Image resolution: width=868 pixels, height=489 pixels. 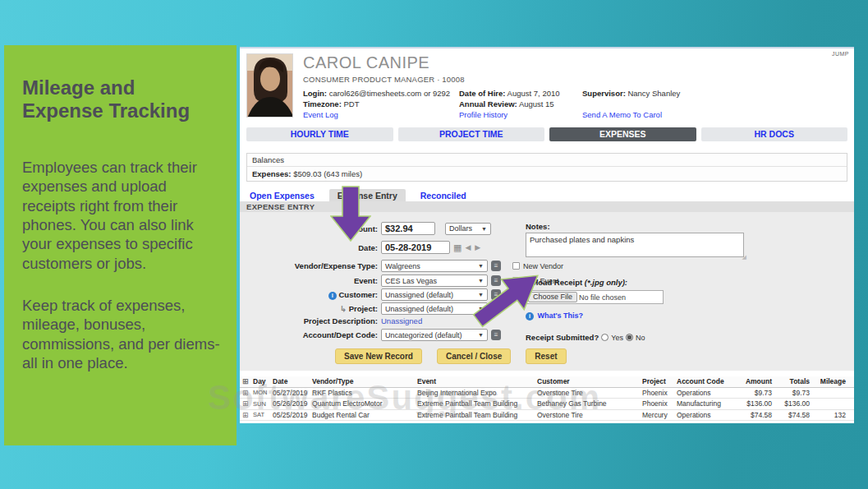 I want to click on event-value: CES Las Vegas, so click(x=411, y=281).